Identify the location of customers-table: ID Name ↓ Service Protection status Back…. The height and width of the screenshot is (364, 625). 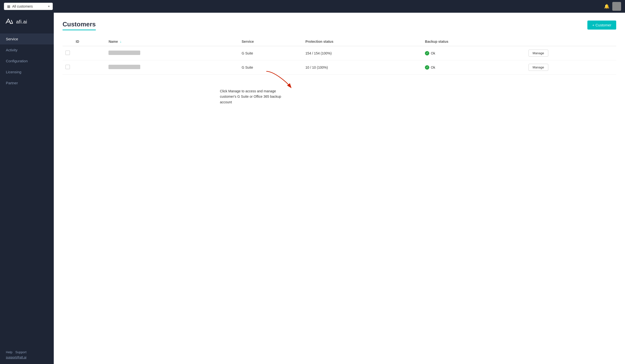
(339, 56).